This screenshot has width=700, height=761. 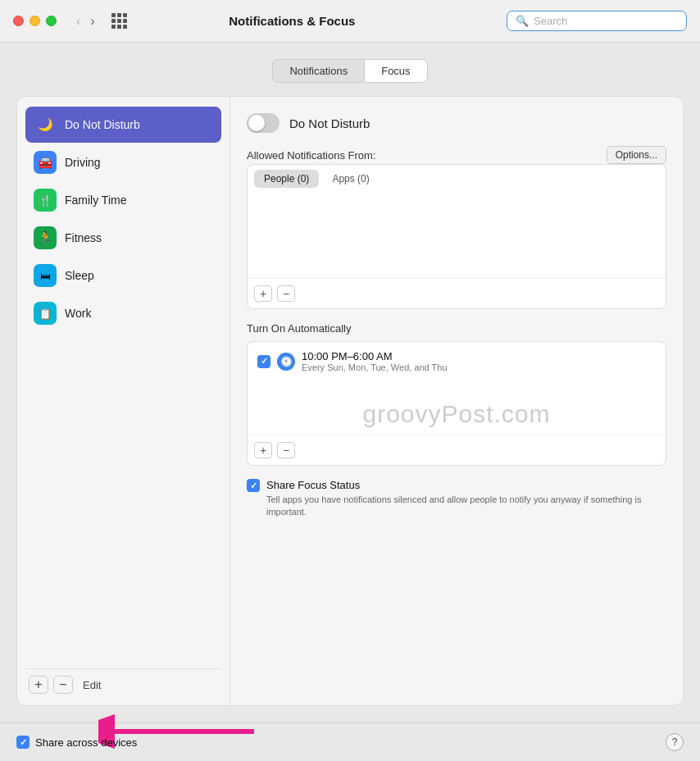 What do you see at coordinates (457, 403) in the screenshot?
I see `auto-box: 🕙 10:00 PM–6:00 AM Every Sun, Mon, Tue, …` at bounding box center [457, 403].